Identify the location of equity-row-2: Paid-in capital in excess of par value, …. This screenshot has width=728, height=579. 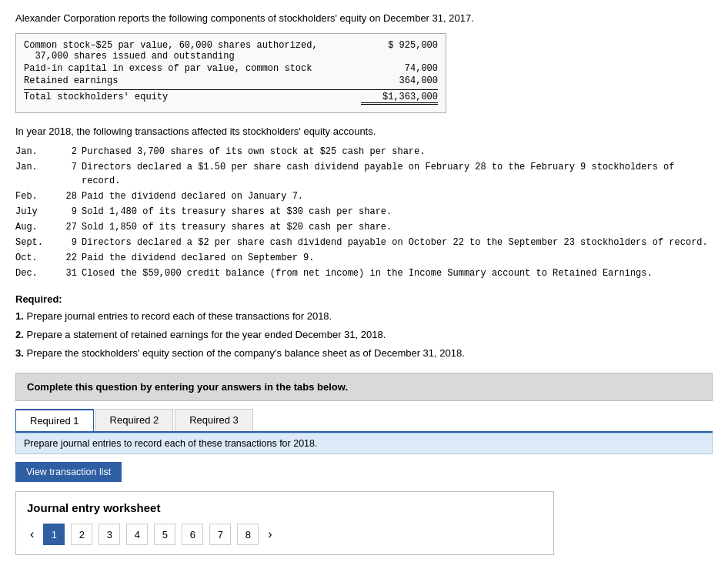
(231, 69).